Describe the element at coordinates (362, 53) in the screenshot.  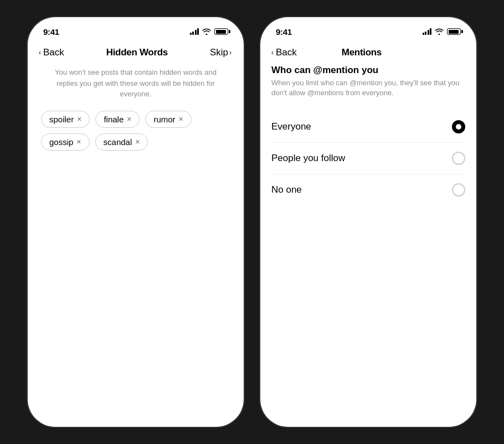
I see `nav-title-2: Mentions` at that location.